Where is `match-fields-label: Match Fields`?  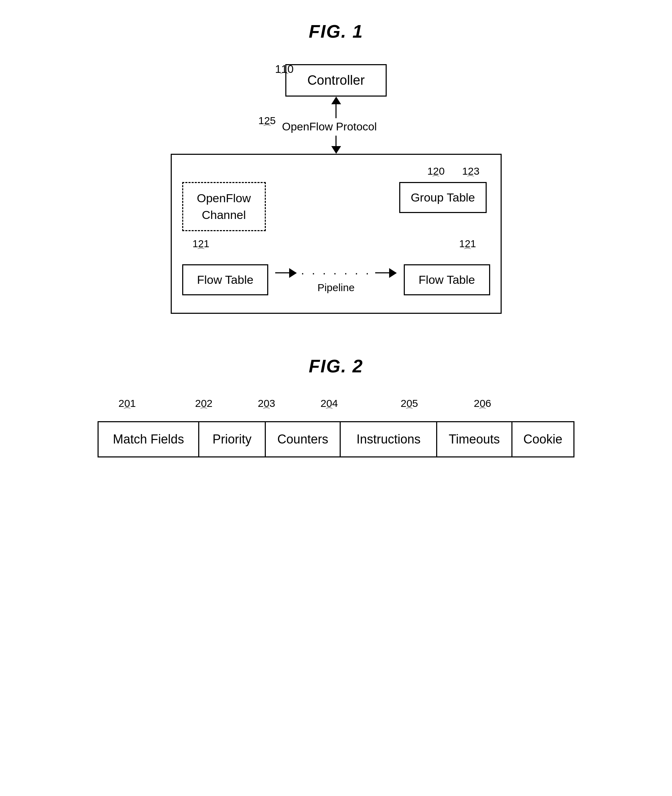 match-fields-label: Match Fields is located at coordinates (149, 439).